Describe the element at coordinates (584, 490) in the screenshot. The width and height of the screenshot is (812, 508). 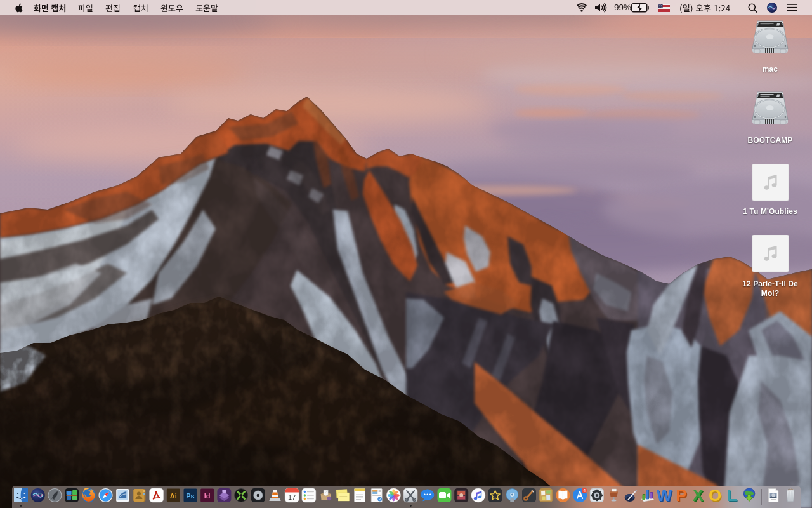
I see `svg-text: 4` at that location.